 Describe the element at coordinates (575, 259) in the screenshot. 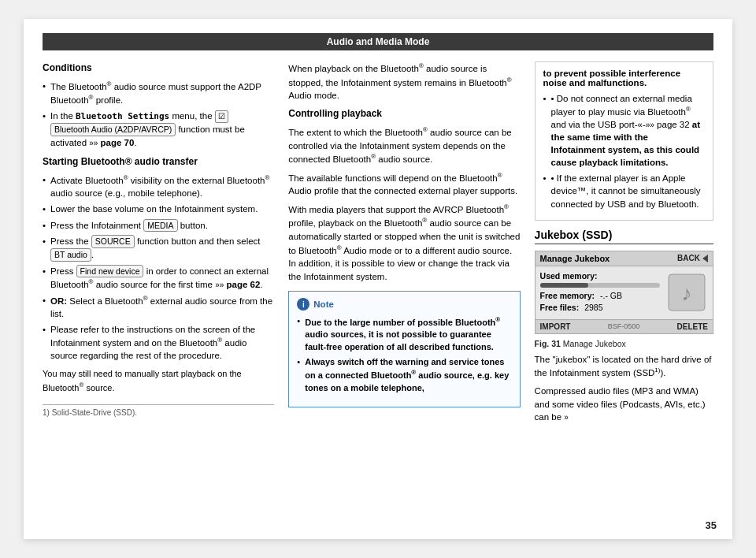

I see `jukebox-topbar-label: Manage Jukebox` at that location.